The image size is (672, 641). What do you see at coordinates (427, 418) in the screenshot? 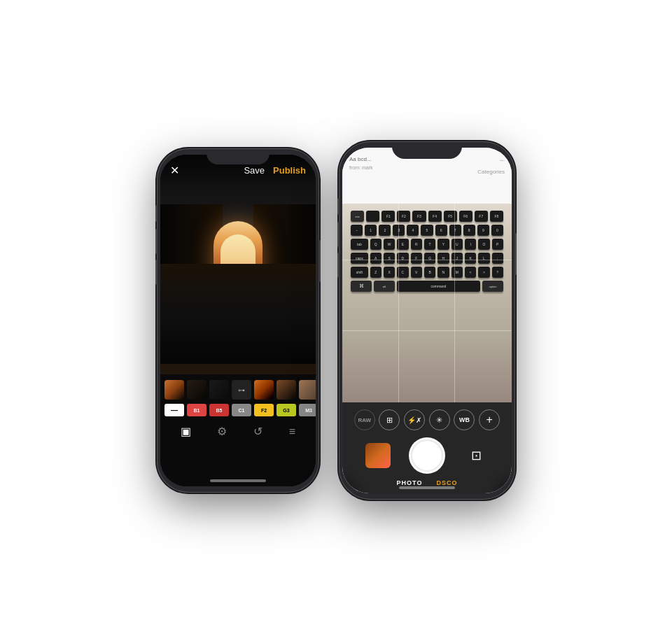
I see `camera-icons-row: RAW ⊞ ⚡✗ ✳ WB +` at bounding box center [427, 418].